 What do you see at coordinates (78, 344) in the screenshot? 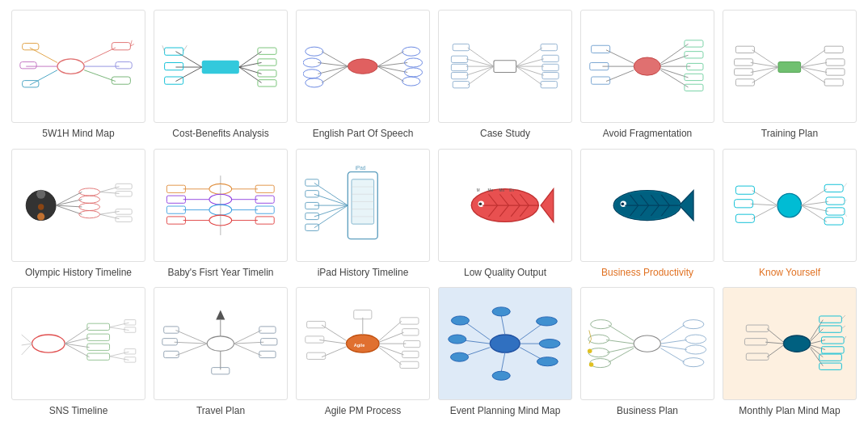
I see `thumb-sns-timeline` at bounding box center [78, 344].